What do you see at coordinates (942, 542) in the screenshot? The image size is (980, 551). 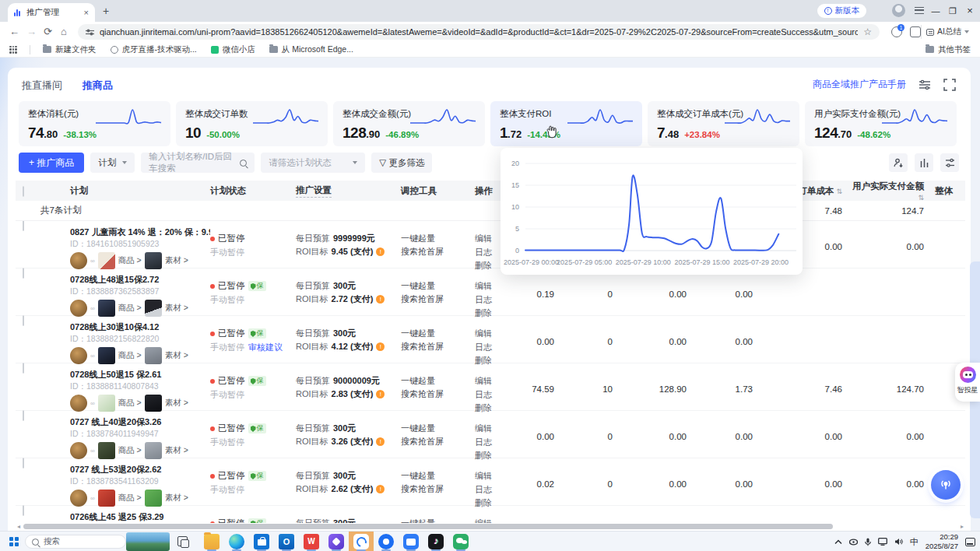 I see `taskbar-clock: 20:29 2025/8/27` at bounding box center [942, 542].